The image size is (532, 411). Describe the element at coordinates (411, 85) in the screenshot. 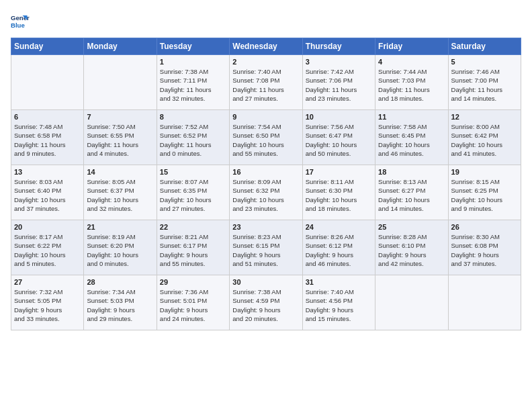

I see `day-info: Sunrise: 7:44 AM Sunset: 7:03 PM Dayligh…` at that location.